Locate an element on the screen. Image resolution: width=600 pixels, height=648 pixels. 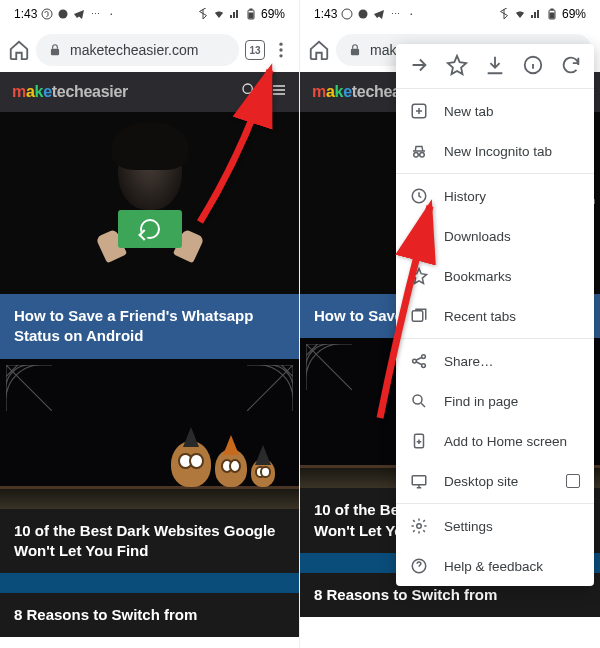
site-header: maketecheasier is located at coordinates (150, 92).